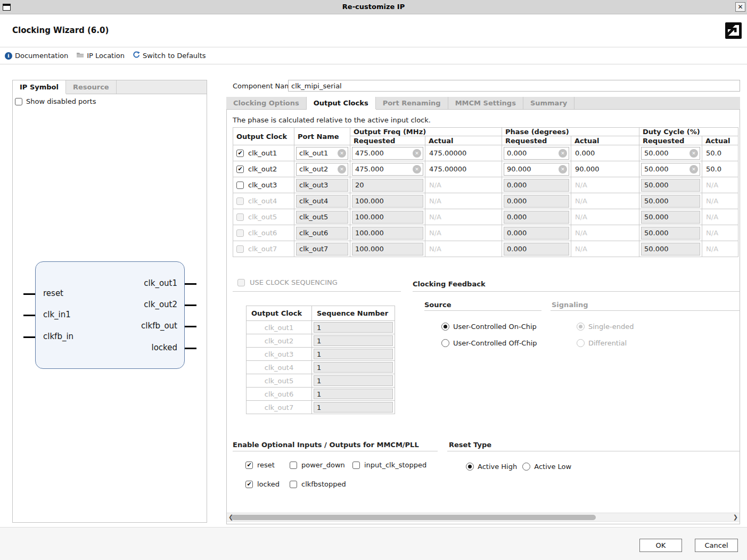 Image resolution: width=747 pixels, height=560 pixels. I want to click on source-radio-group: User-Controlled On-ChipUser-Controlled O…, so click(489, 334).